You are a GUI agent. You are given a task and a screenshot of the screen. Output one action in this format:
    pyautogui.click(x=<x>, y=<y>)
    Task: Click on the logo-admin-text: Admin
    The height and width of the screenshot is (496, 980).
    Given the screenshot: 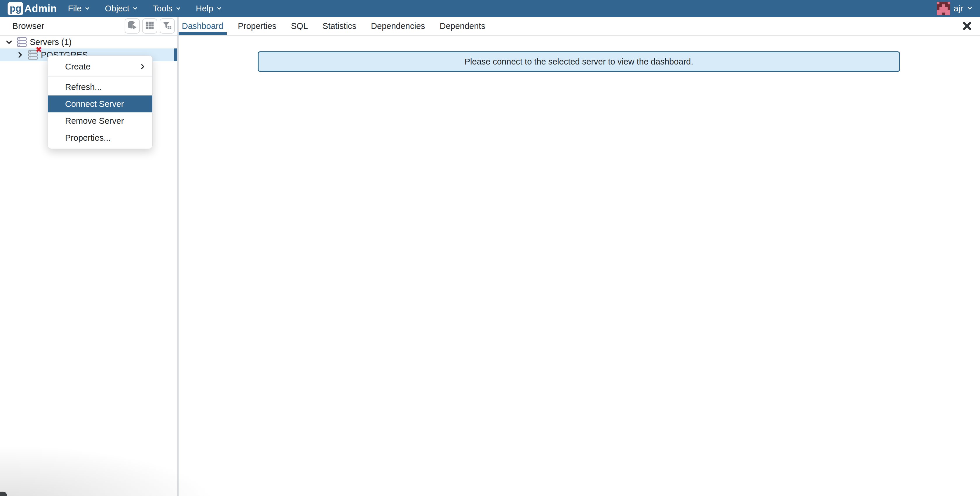 What is the action you would take?
    pyautogui.click(x=40, y=8)
    